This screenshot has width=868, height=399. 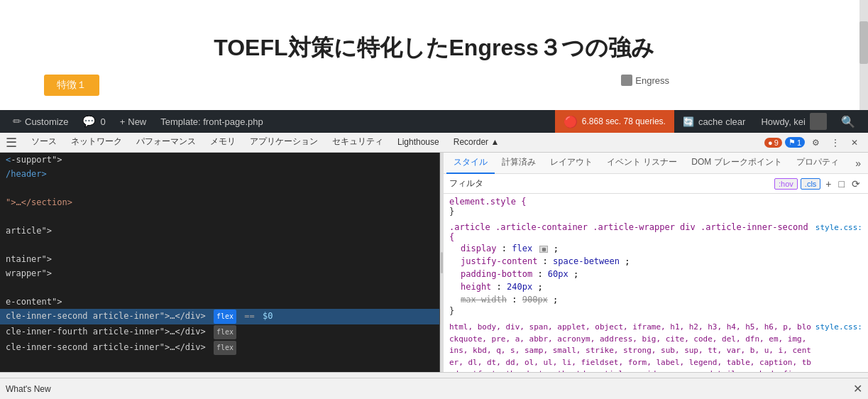 What do you see at coordinates (656, 163) in the screenshot?
I see `styles-tabs-bar: スタイル 計算済み レイアウト イベント リスナー DOM ブレークポイント プ…` at bounding box center [656, 163].